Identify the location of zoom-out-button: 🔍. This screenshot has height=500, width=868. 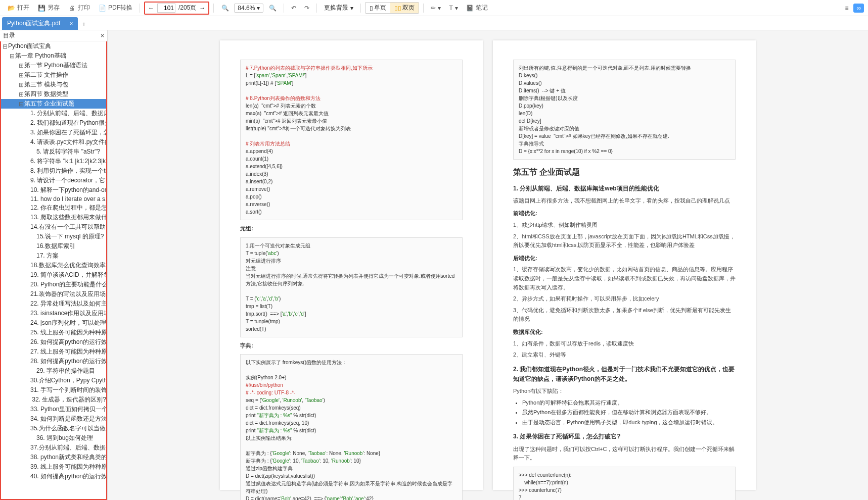
(225, 8).